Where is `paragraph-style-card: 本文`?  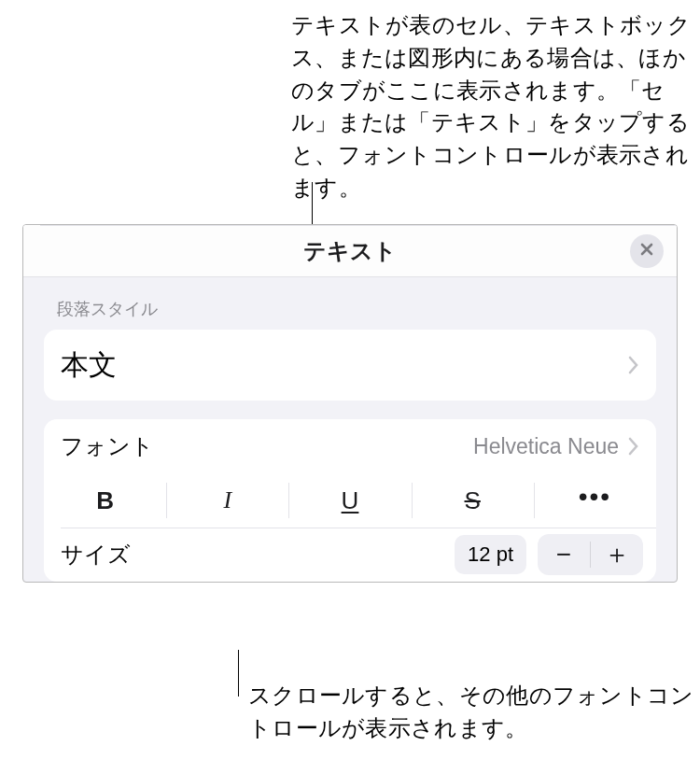
paragraph-style-card: 本文 is located at coordinates (350, 365).